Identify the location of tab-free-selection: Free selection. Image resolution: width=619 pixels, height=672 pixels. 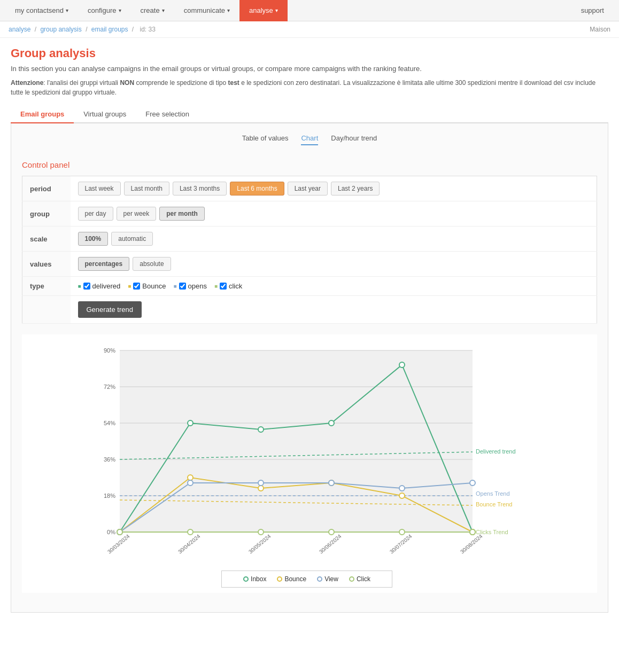
(167, 114).